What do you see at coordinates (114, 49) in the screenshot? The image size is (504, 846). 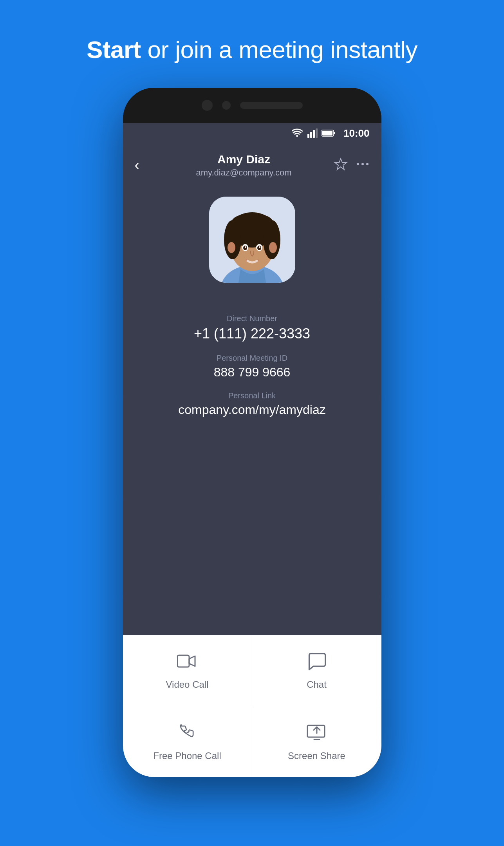 I see `hero-bold: Start` at bounding box center [114, 49].